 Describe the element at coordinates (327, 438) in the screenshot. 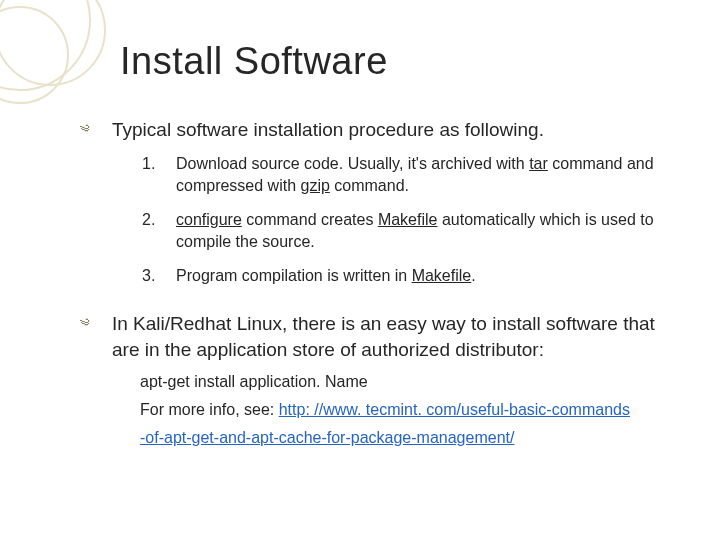

I see `external-link: -of-apt-get-and-apt-cache-for-package-ma…` at that location.